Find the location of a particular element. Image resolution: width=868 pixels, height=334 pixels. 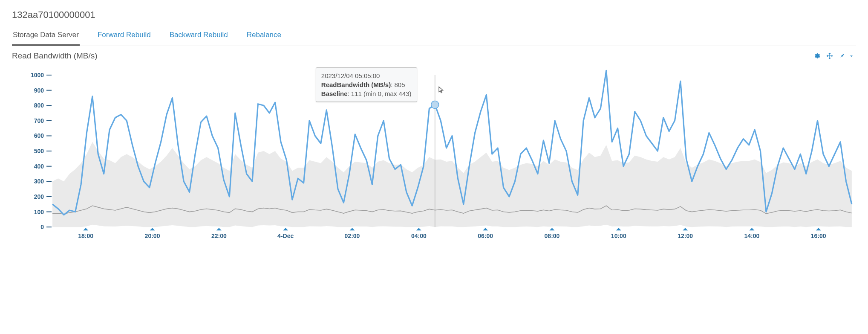

tooltip-baseline-row: Baseline: 111 (min 0, max 443) is located at coordinates (366, 94).